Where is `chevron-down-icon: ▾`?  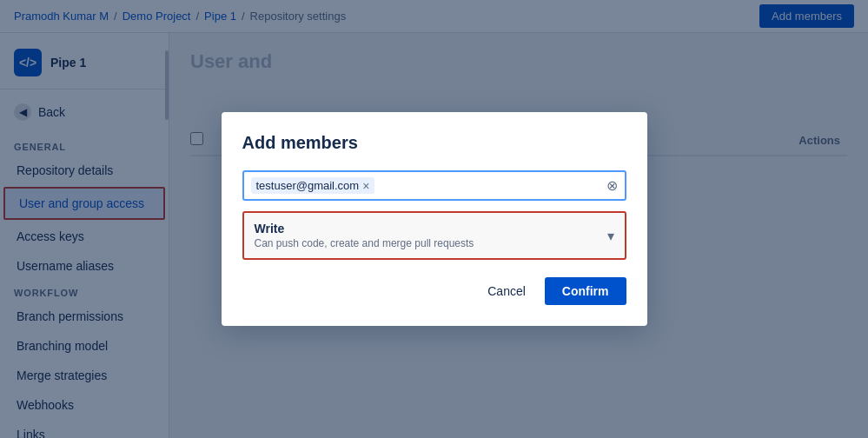
chevron-down-icon: ▾ is located at coordinates (611, 236).